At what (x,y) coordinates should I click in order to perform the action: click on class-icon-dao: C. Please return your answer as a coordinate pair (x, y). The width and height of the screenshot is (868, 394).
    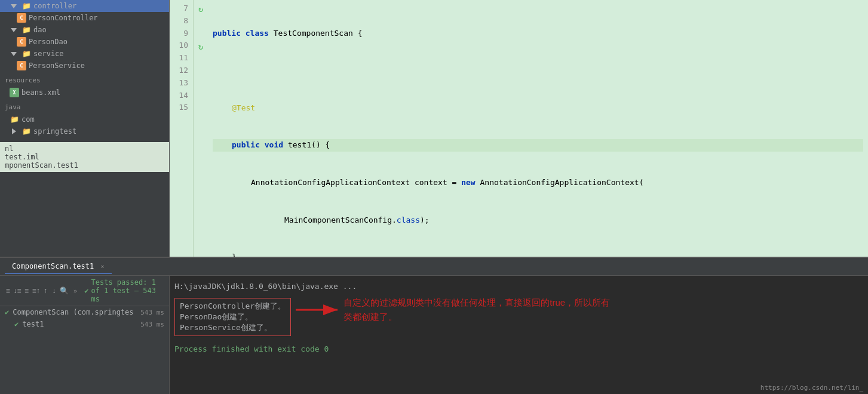
    Looking at the image, I should click on (22, 42).